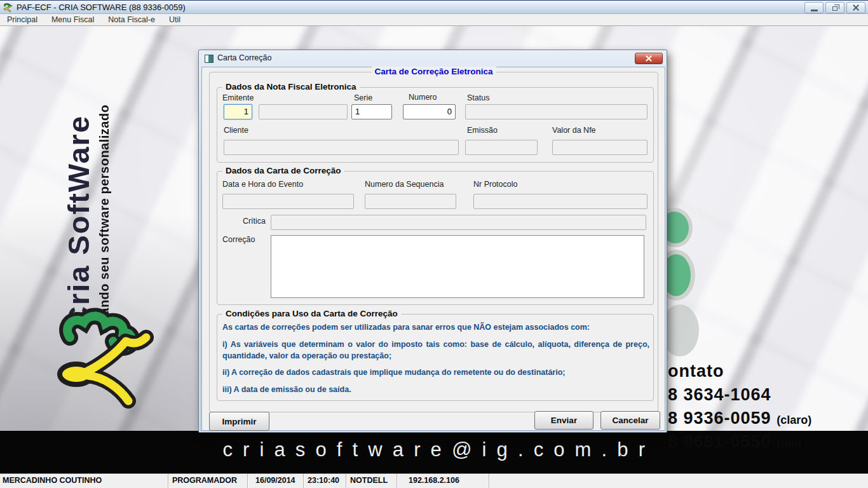 This screenshot has height=488, width=868. What do you see at coordinates (132, 20) in the screenshot?
I see `menu-item-nota-fiscal-e: Nota Fiscal-e` at bounding box center [132, 20].